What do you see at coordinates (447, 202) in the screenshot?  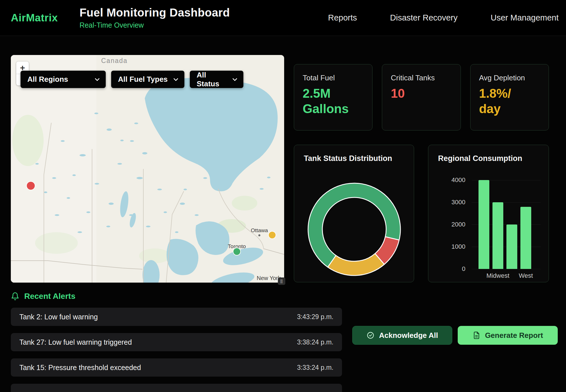 I see `bar-y-tick-label: 3000` at bounding box center [447, 202].